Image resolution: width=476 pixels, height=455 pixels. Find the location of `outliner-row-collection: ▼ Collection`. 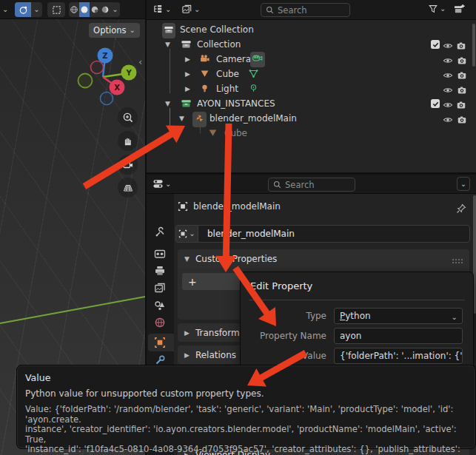

outliner-row-collection: ▼ Collection is located at coordinates (311, 44).